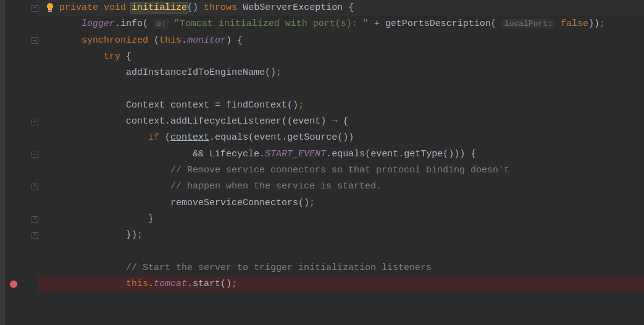  I want to click on method-call: getSource, so click(312, 137).